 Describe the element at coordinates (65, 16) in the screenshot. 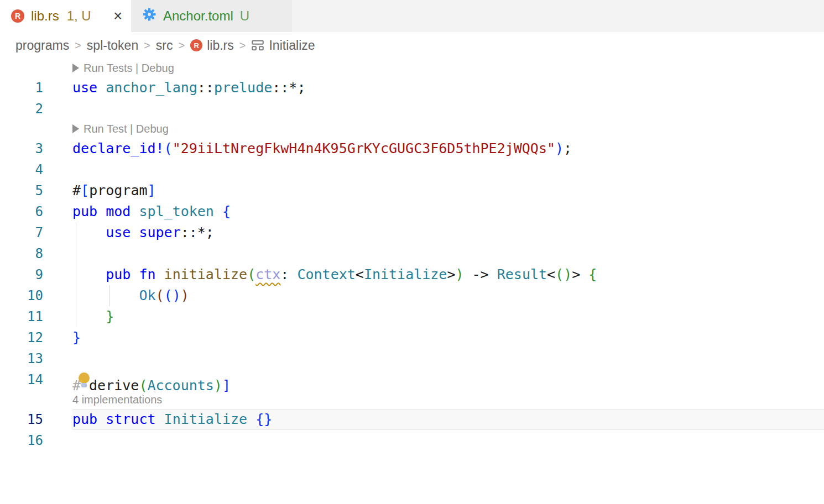

I see `tab-lib-rs: R lib.rs 1, U ×` at that location.